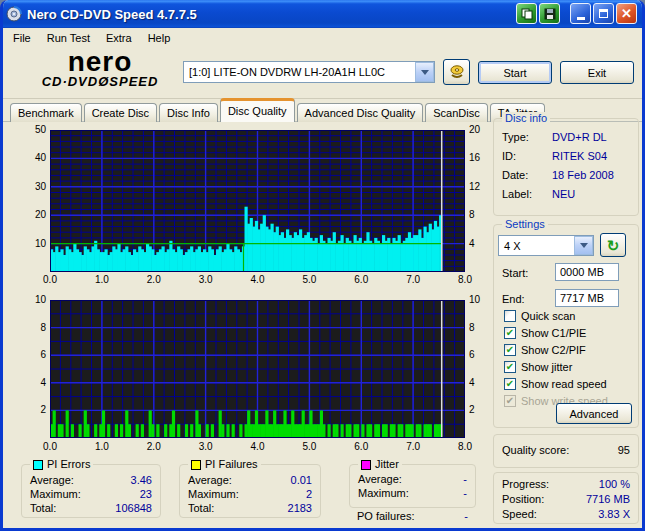  Describe the element at coordinates (206, 447) in the screenshot. I see `x-axis-tick: 3.0` at that location.